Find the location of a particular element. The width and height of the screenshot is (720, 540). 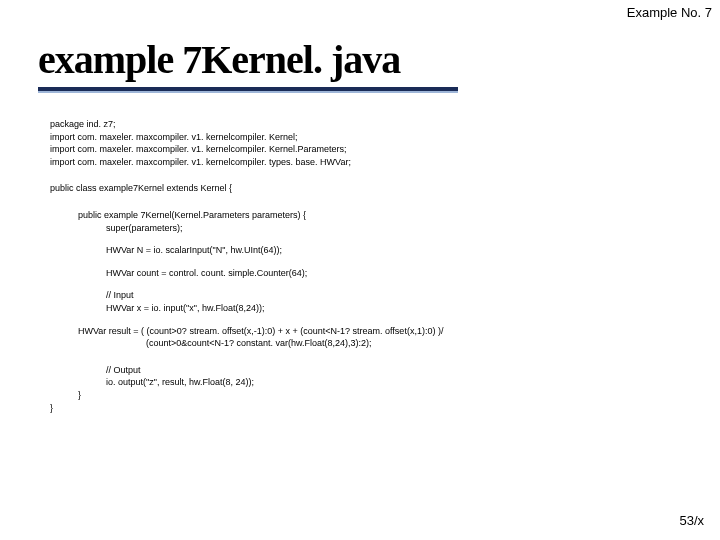

code-line: io. output("z", result, hw.Float(8, 24))… is located at coordinates (398, 382).